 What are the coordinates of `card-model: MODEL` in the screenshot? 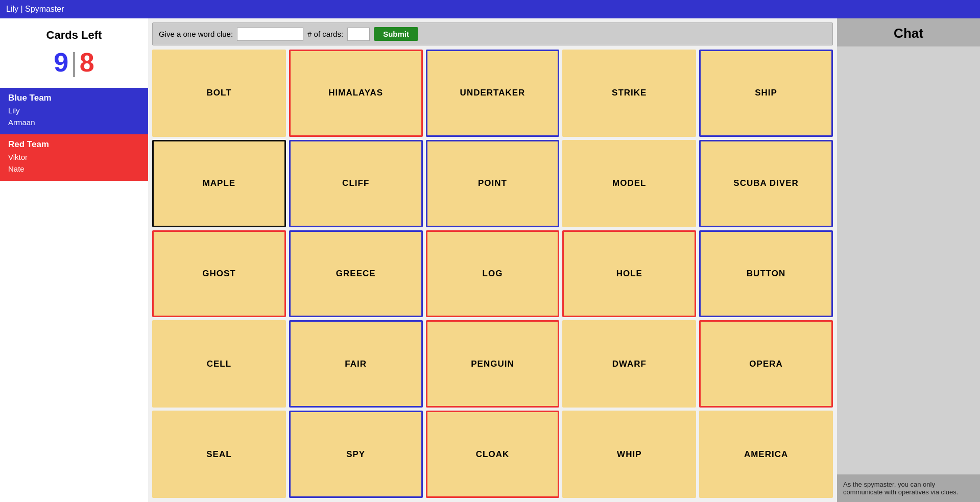 It's located at (629, 184).